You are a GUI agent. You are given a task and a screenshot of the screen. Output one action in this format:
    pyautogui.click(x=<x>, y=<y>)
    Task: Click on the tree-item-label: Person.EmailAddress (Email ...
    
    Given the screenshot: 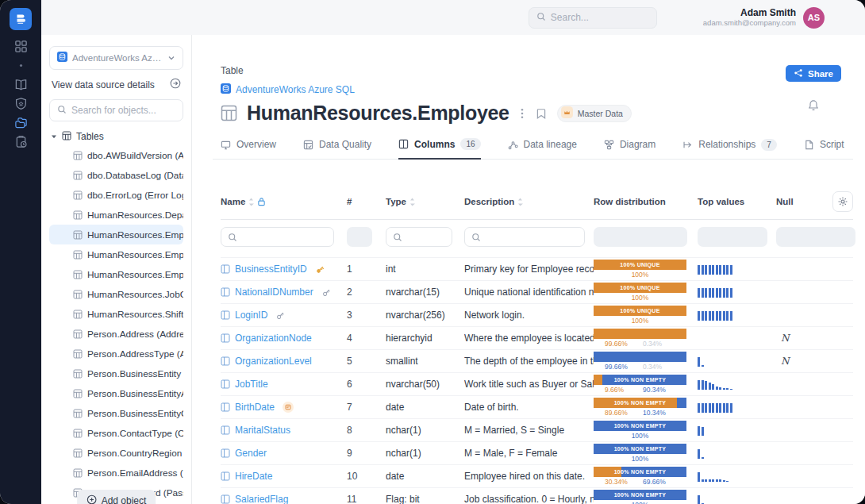 What is the action you would take?
    pyautogui.click(x=135, y=473)
    